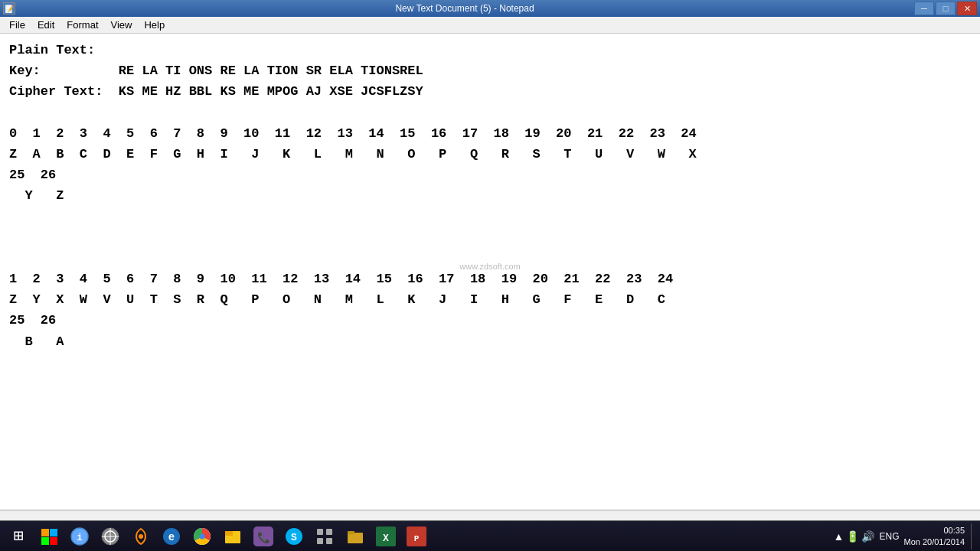 The width and height of the screenshot is (980, 551). Describe the element at coordinates (386, 539) in the screenshot. I see `svg-text: X` at that location.